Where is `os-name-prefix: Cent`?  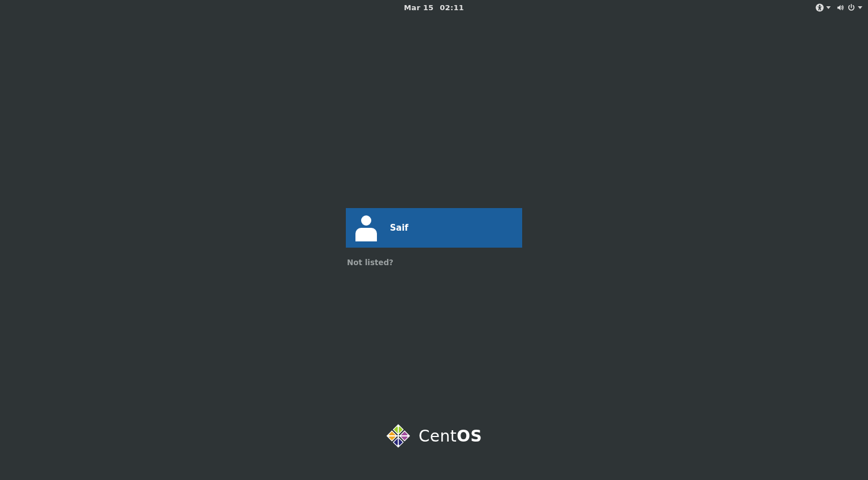 os-name-prefix: Cent is located at coordinates (438, 436).